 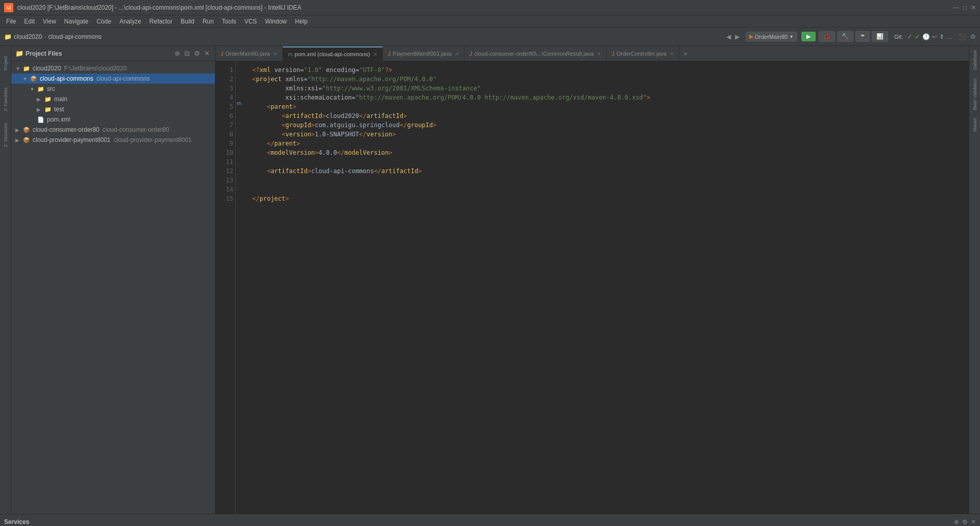 What do you see at coordinates (19, 140) in the screenshot?
I see `expand-arrow-payment: ▶` at bounding box center [19, 140].